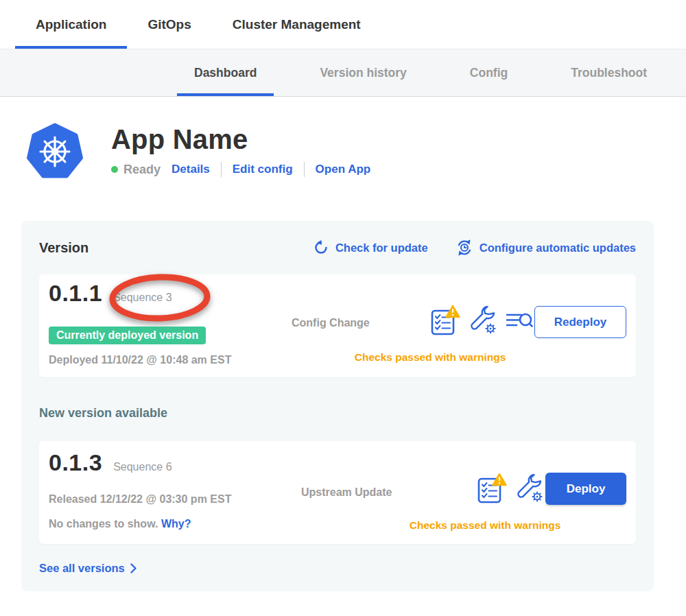 Image resolution: width=686 pixels, height=616 pixels. What do you see at coordinates (546, 248) in the screenshot?
I see `configure-automatic-updates-button: Configure automatic updates` at bounding box center [546, 248].